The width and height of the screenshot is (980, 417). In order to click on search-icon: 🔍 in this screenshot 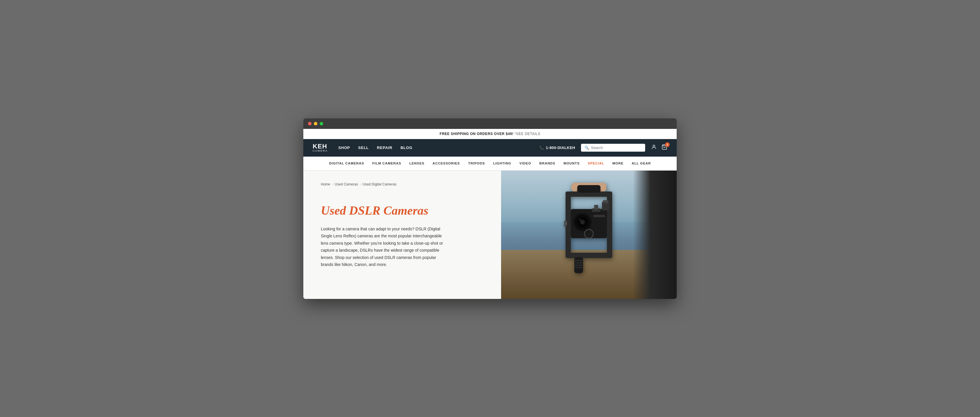, I will do `click(587, 148)`.